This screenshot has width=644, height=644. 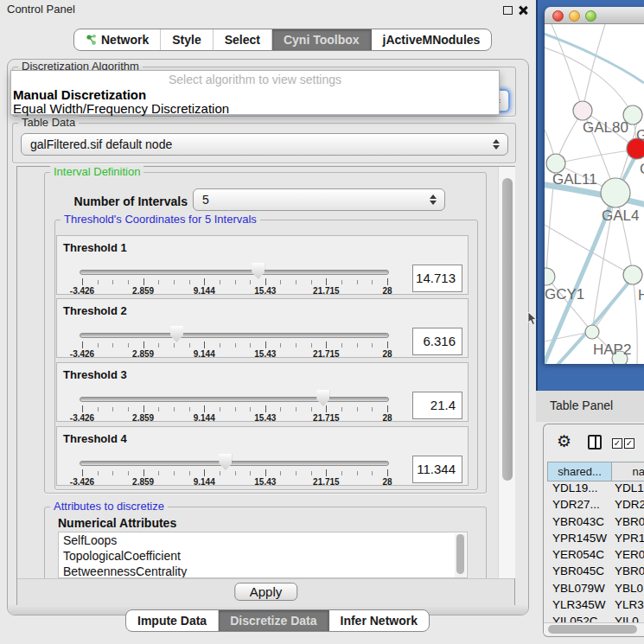 What do you see at coordinates (594, 629) in the screenshot?
I see `table-hscrollbar` at bounding box center [594, 629].